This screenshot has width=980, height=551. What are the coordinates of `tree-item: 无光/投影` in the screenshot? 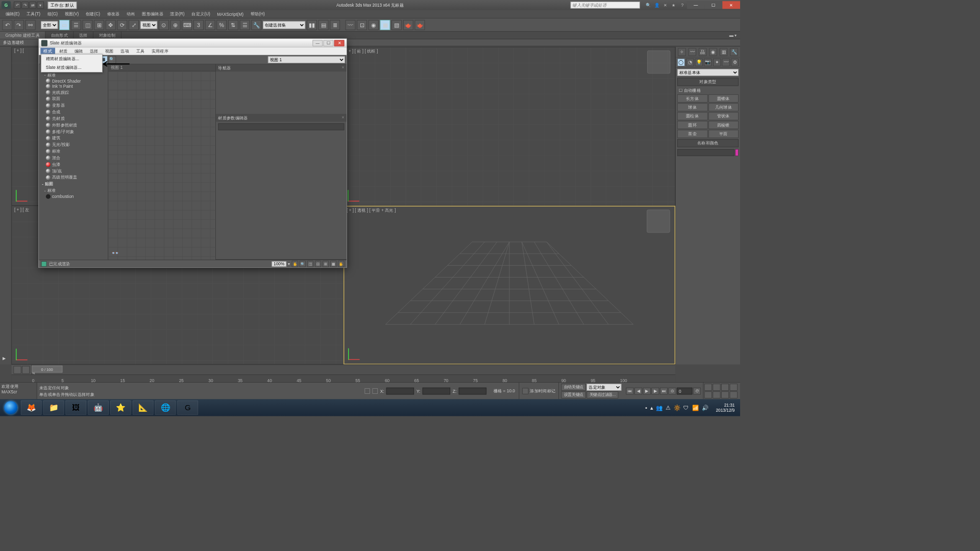 It's located at (74, 145).